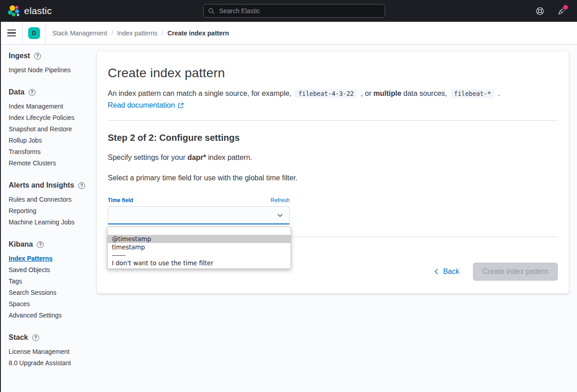 The width and height of the screenshot is (577, 392). Describe the element at coordinates (19, 56) in the screenshot. I see `section-title: Ingest` at that location.